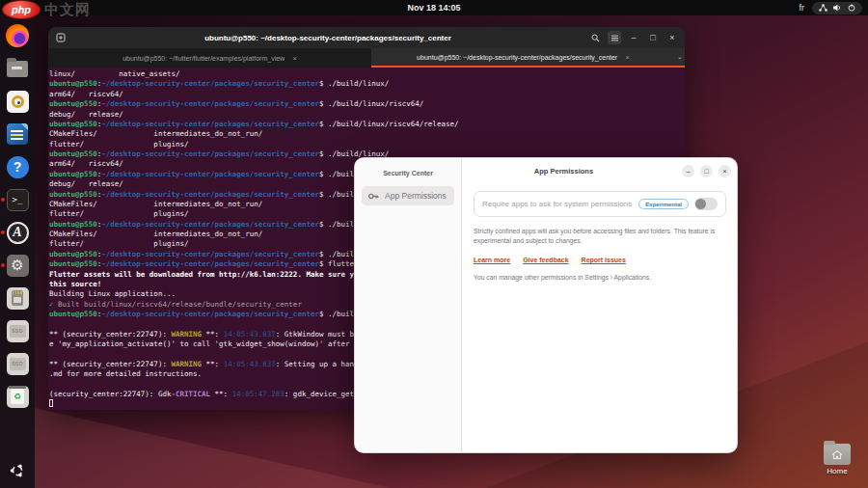  What do you see at coordinates (492, 260) in the screenshot?
I see `learn-more-link: Learn more` at bounding box center [492, 260].